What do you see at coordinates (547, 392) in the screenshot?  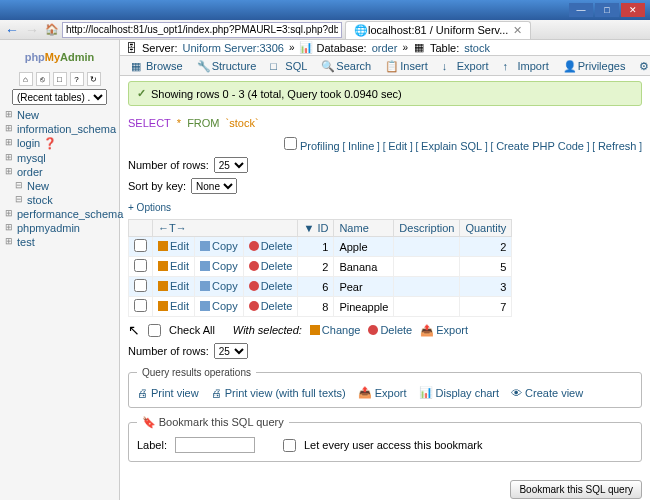 I see `create-view: 👁Create view` at bounding box center [547, 392].